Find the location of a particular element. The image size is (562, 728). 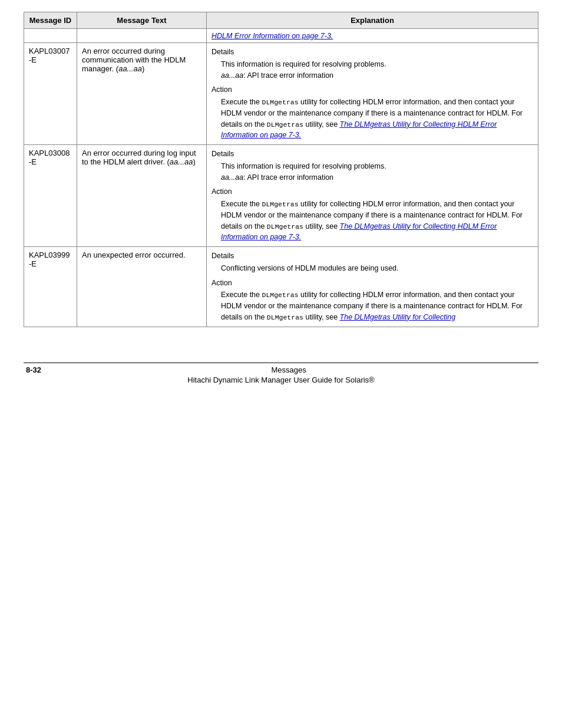

msg-text-kapl03008: An error occurred during log input to th… is located at coordinates (142, 196).